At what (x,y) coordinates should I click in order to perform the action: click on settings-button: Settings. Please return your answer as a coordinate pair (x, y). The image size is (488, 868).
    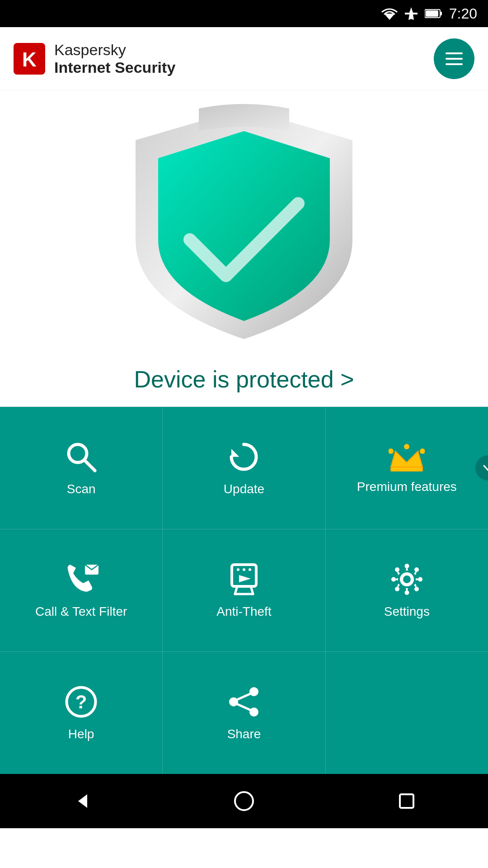
    Looking at the image, I should click on (407, 590).